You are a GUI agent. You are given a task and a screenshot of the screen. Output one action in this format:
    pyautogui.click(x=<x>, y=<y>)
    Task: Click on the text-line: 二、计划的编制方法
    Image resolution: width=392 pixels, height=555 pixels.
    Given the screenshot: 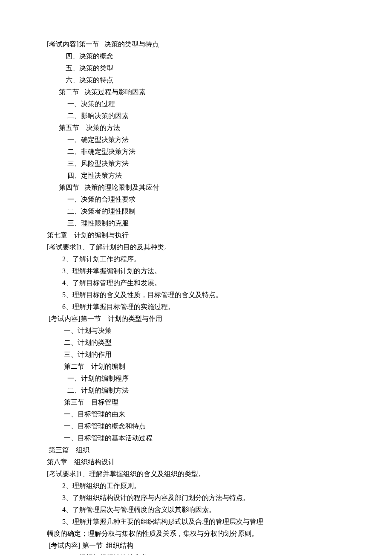 What is the action you would take?
    pyautogui.click(x=196, y=390)
    